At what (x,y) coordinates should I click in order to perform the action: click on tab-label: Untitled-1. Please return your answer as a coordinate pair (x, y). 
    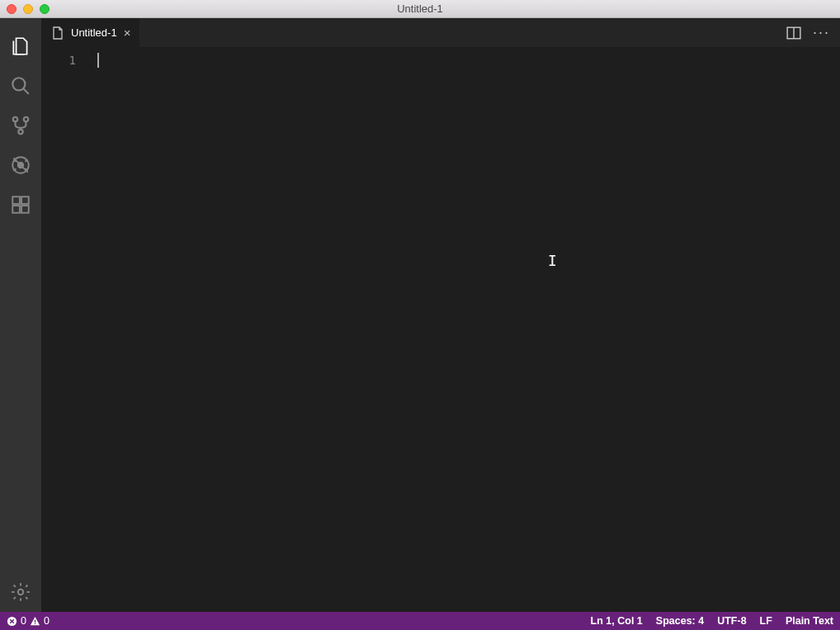
    Looking at the image, I should click on (94, 33).